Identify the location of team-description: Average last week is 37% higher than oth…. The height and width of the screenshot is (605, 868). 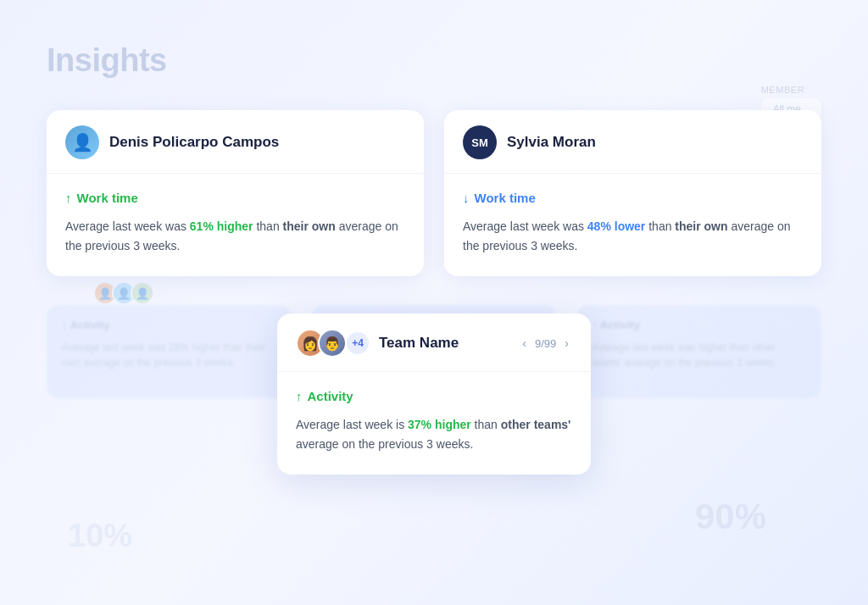
(434, 435).